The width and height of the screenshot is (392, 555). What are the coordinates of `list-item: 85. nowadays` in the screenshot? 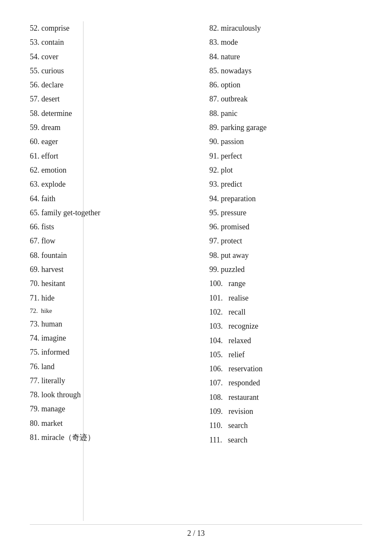 It's located at (285, 71).